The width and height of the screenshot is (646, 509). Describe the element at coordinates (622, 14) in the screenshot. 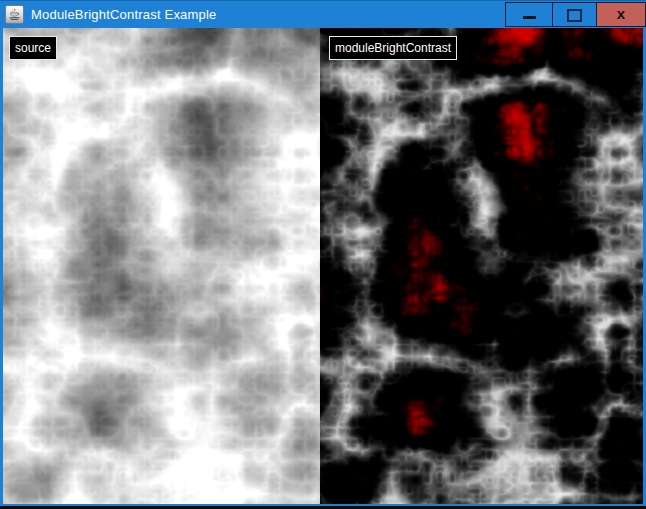

I see `close-button: x` at that location.